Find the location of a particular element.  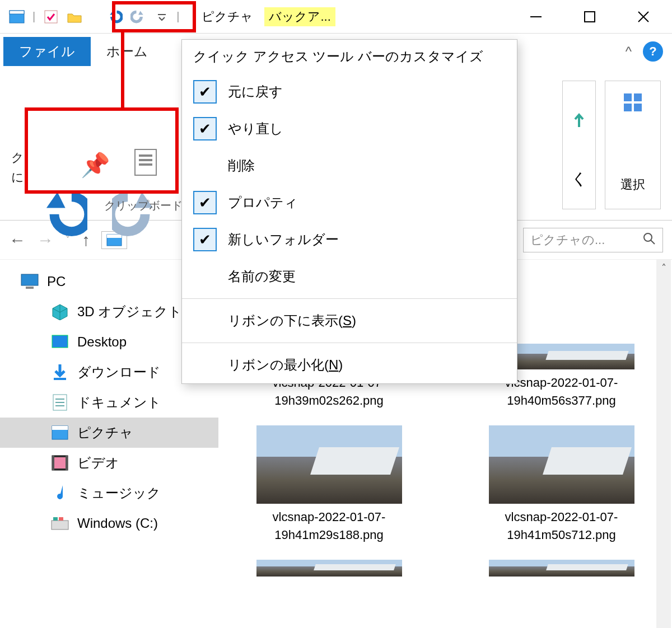

nav-back-icon: ← is located at coordinates (17, 240).